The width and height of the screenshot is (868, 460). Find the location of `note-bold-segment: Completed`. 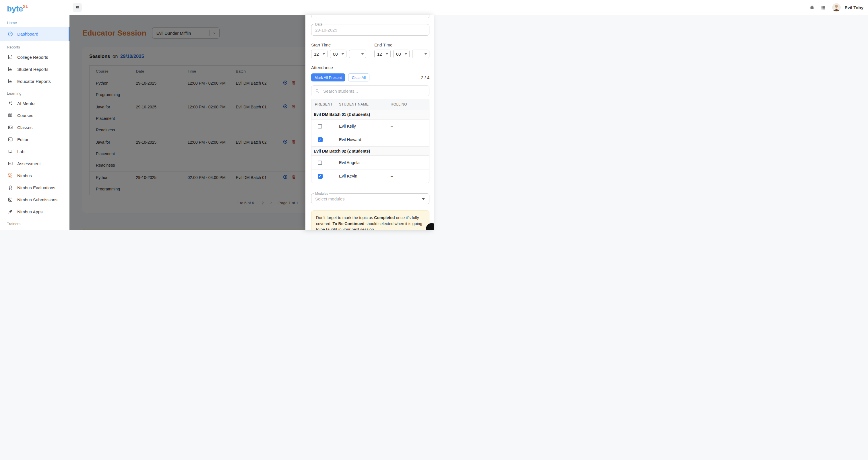

note-bold-segment: Completed is located at coordinates (384, 218).